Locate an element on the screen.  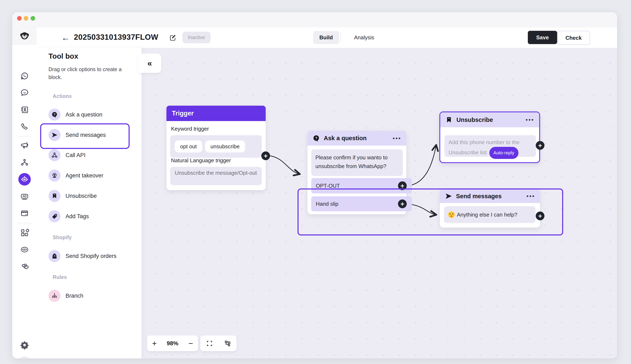
send-message-body: Anything else I can help? is located at coordinates (490, 214).